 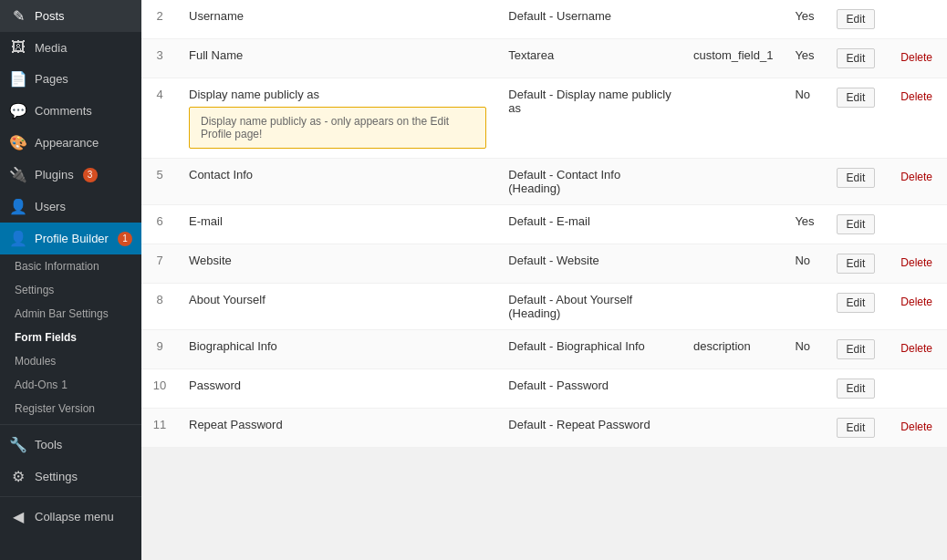 What do you see at coordinates (71, 142) in the screenshot?
I see `sidebar-item-appearance: 🎨 Appearance` at bounding box center [71, 142].